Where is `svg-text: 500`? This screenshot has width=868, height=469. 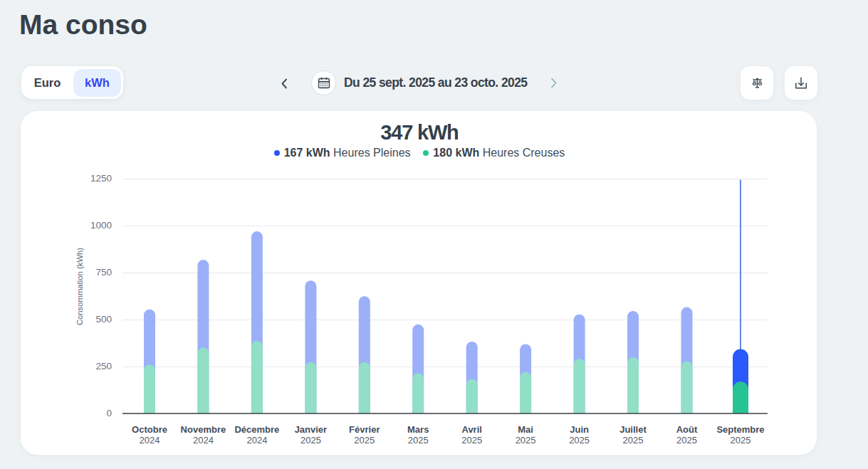
svg-text: 500 is located at coordinates (104, 319).